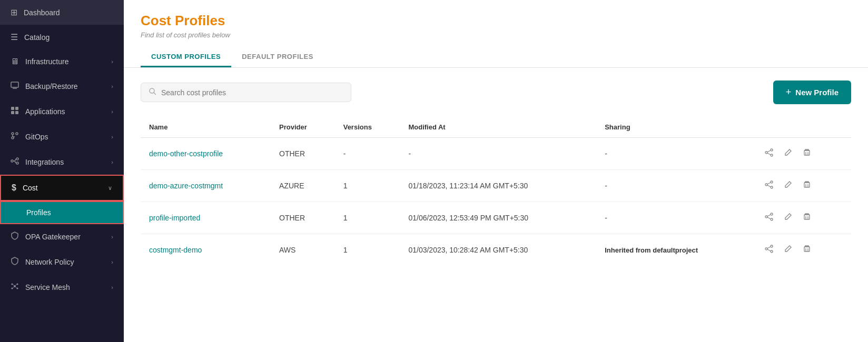 The height and width of the screenshot is (342, 868). What do you see at coordinates (186, 57) in the screenshot?
I see `tab-custom-profiles: CUSTOM PROFILES` at bounding box center [186, 57].